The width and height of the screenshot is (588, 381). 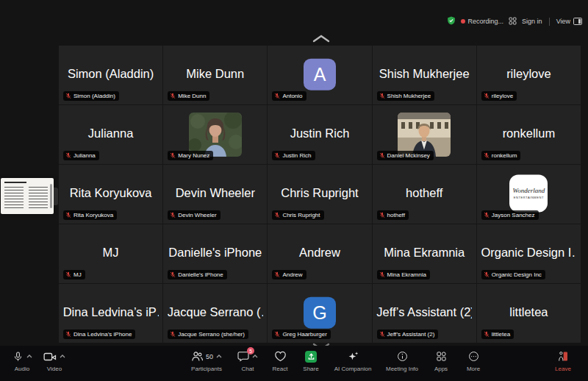 What do you see at coordinates (425, 313) in the screenshot?
I see `participant-tile: Jeff’s Assistant (2)Jeff’s Assistant (2)` at bounding box center [425, 313].